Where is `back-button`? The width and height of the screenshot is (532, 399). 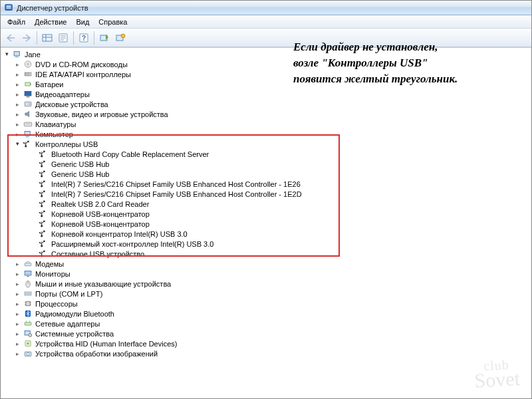
back-button is located at coordinates (11, 38).